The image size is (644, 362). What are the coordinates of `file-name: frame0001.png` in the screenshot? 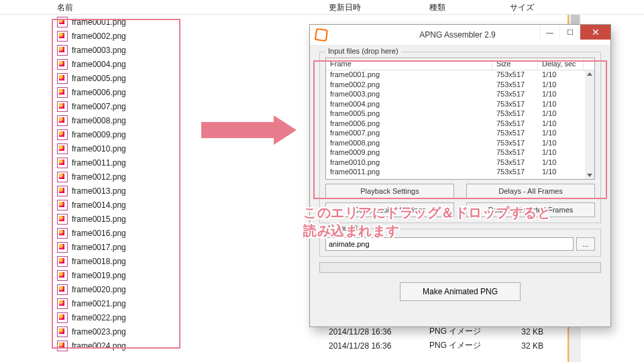 It's located at (99, 22).